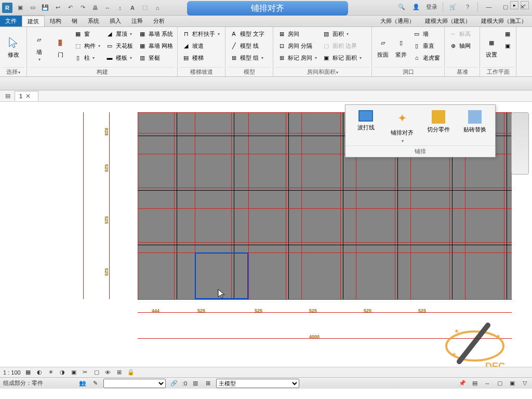 This screenshot has width=532, height=399. I want to click on qat-3d-icon: ⬚, so click(145, 8).